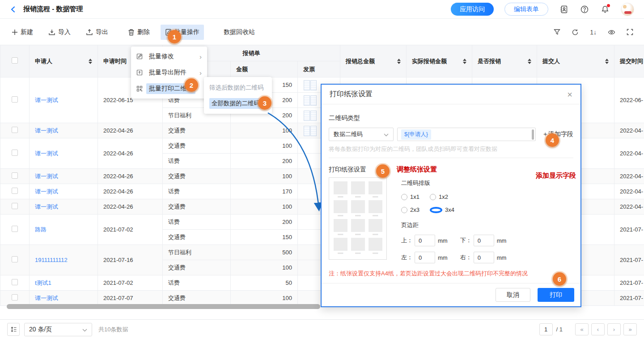 This screenshot has width=644, height=339. Describe the element at coordinates (139, 32) in the screenshot. I see `delete-button: 删除` at that location.